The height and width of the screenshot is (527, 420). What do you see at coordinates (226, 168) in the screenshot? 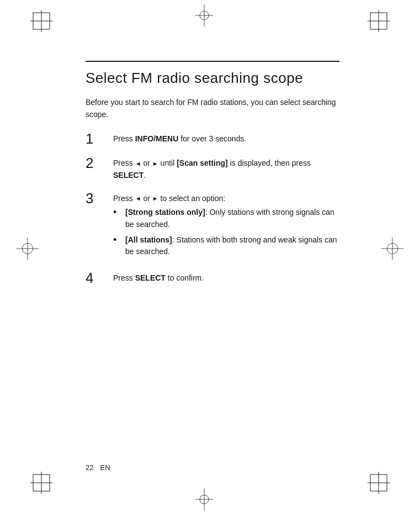
I see `step-2-content: Press or until [Scan setting] is display…` at bounding box center [226, 168].